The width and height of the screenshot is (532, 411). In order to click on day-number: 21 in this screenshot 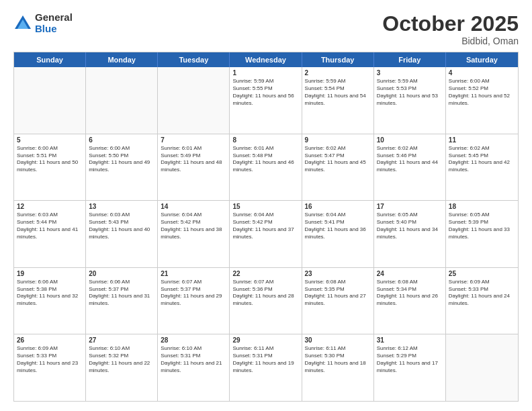, I will do `click(193, 274)`.